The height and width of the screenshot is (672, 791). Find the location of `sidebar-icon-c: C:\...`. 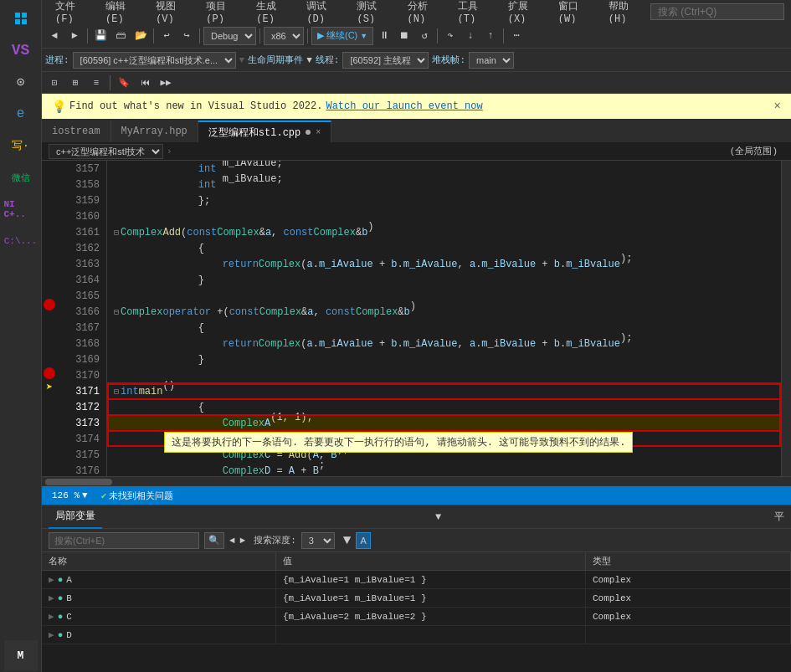

sidebar-icon-c: C:\... is located at coordinates (21, 241).